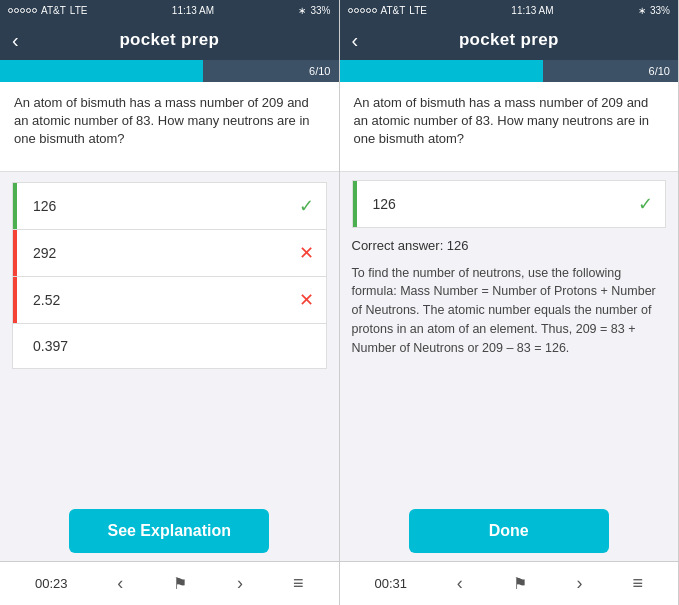 This screenshot has height=605, width=679. Describe the element at coordinates (306, 300) in the screenshot. I see `cross-icon-3: ✕` at that location.